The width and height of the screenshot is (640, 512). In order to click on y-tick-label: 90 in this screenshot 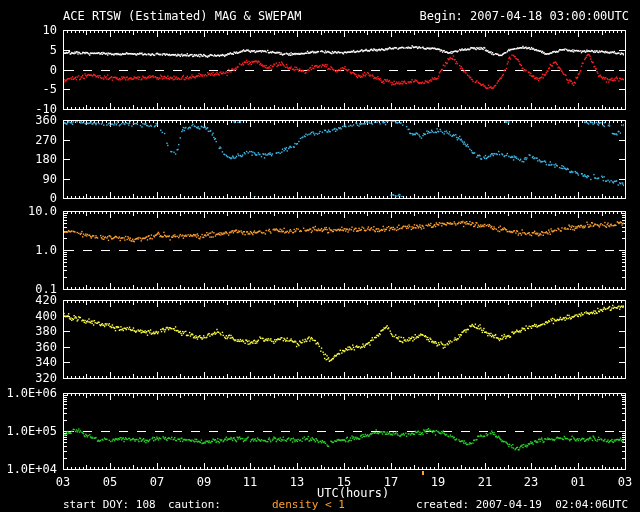, I will do `click(29, 179)`.